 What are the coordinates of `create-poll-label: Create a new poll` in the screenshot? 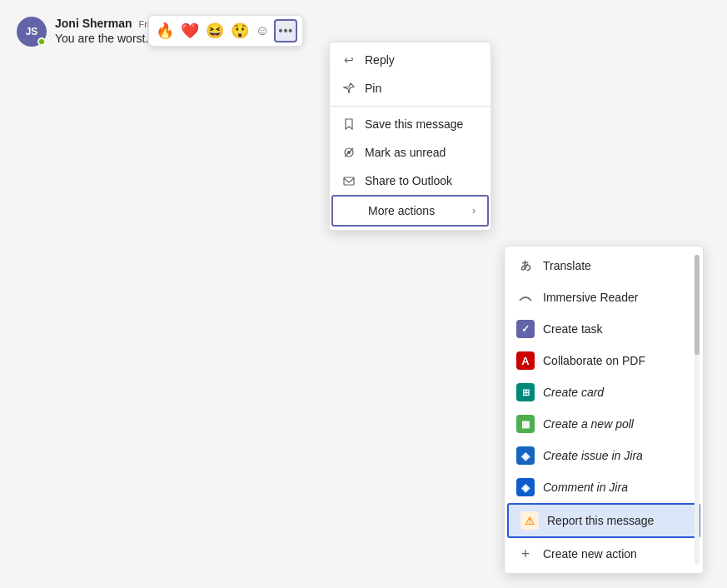 It's located at (588, 424).